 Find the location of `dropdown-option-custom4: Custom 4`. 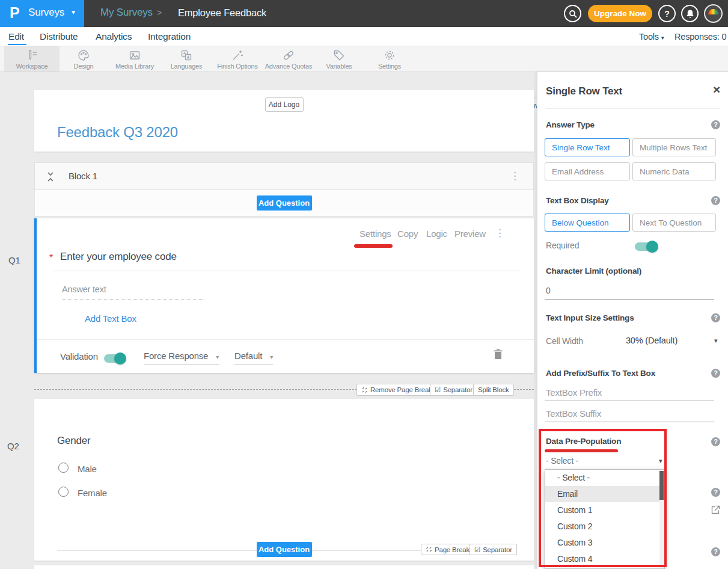

dropdown-option-custom4: Custom 4 is located at coordinates (605, 559).